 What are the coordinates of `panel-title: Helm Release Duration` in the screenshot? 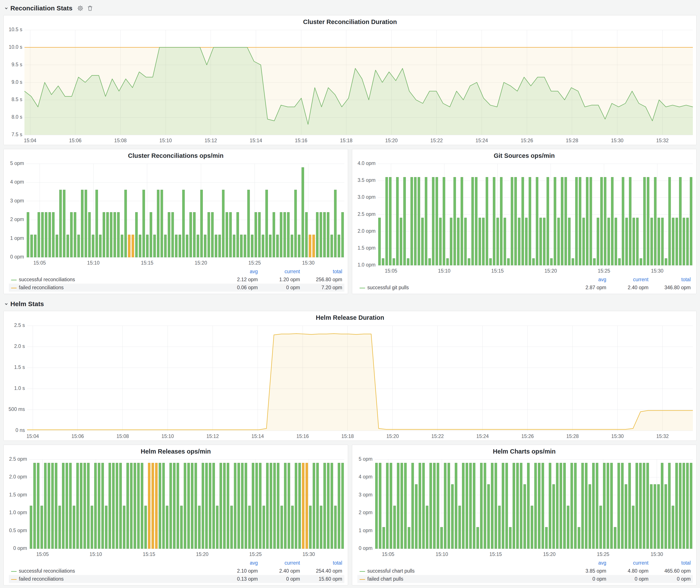 It's located at (350, 317).